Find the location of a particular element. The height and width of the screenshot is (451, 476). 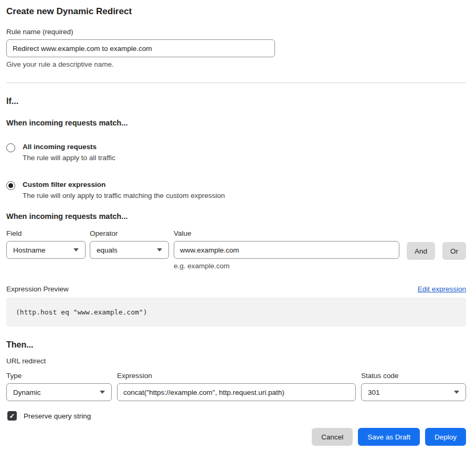

rule-name-group: Rule name (required) Give your rule a de… is located at coordinates (236, 48).